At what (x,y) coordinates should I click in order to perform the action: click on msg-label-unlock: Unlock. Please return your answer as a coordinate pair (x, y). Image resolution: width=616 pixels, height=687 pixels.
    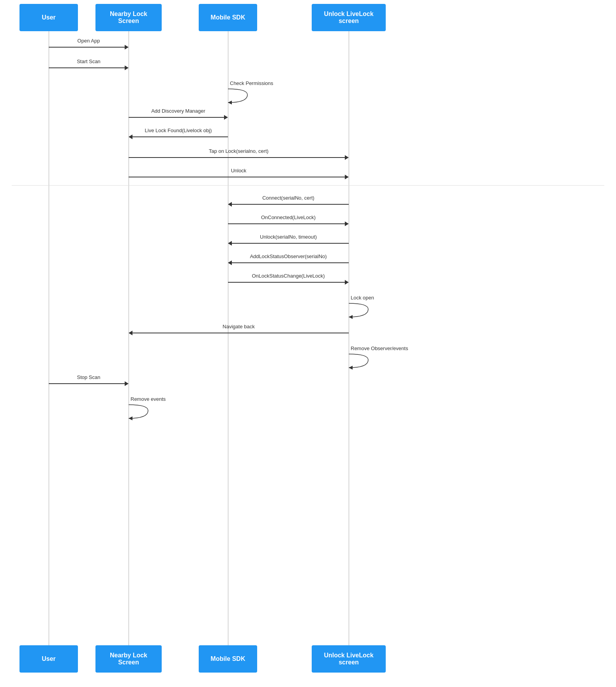
    Looking at the image, I should click on (239, 171).